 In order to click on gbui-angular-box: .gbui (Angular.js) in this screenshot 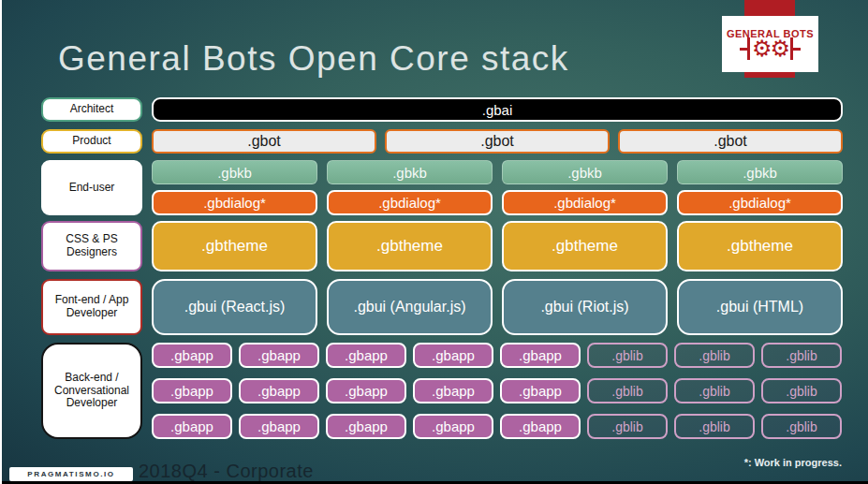, I will do `click(410, 307)`.